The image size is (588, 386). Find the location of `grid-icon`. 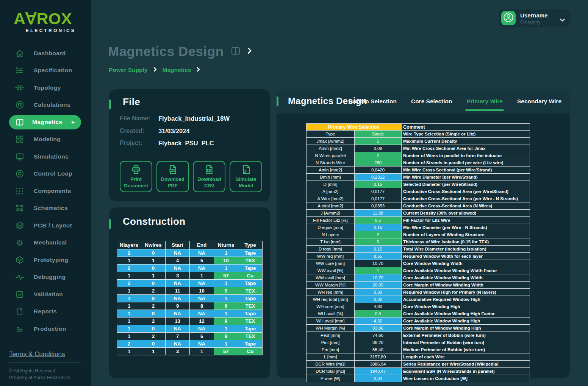

grid-icon is located at coordinates (20, 139).